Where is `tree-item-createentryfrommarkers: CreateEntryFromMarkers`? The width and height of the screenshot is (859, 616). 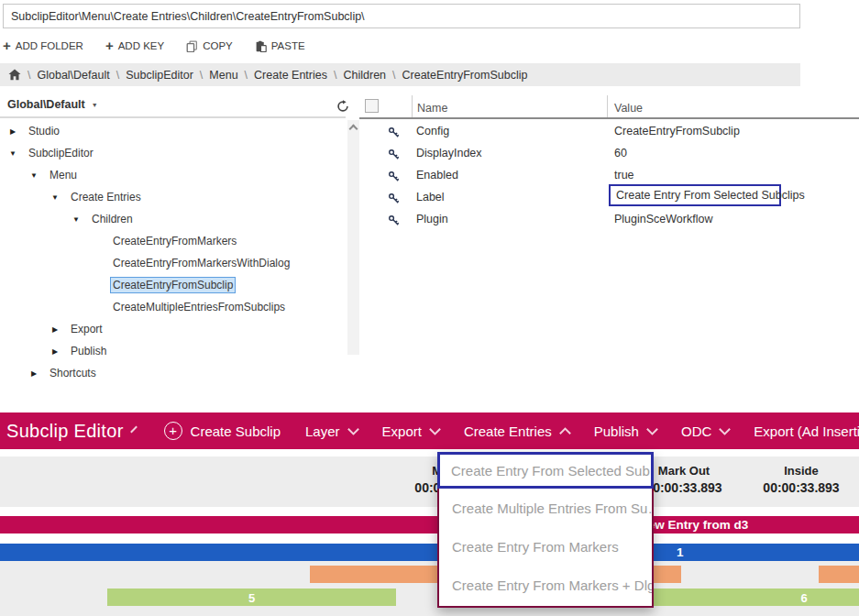 tree-item-createentryfrommarkers: CreateEntryFromMarkers is located at coordinates (172, 241).